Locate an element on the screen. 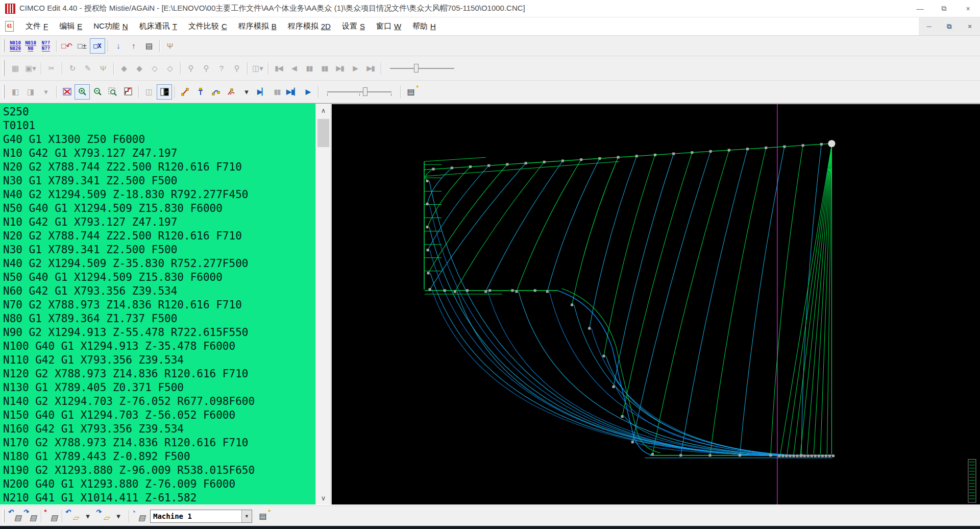 This screenshot has height=529, width=980. block-undo-button: □↶ is located at coordinates (67, 46).